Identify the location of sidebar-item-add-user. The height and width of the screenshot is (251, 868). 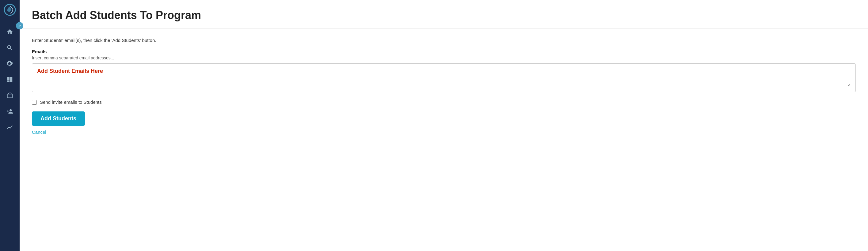
(10, 111).